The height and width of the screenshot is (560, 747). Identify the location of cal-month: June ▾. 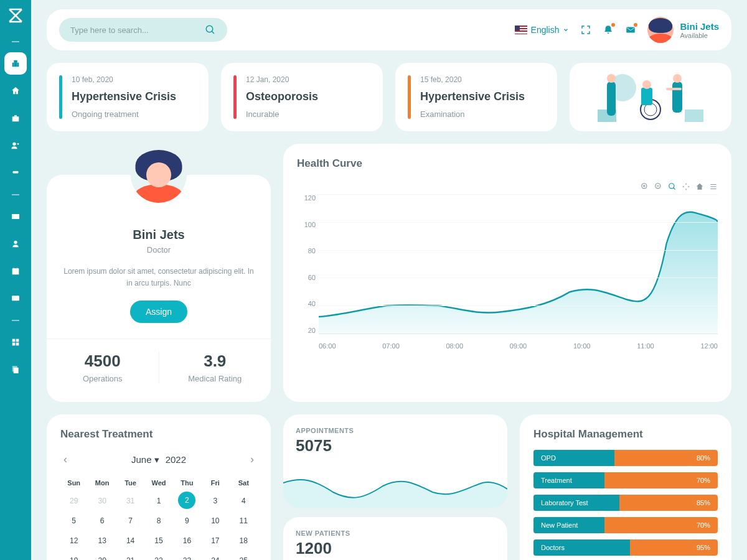
(146, 460).